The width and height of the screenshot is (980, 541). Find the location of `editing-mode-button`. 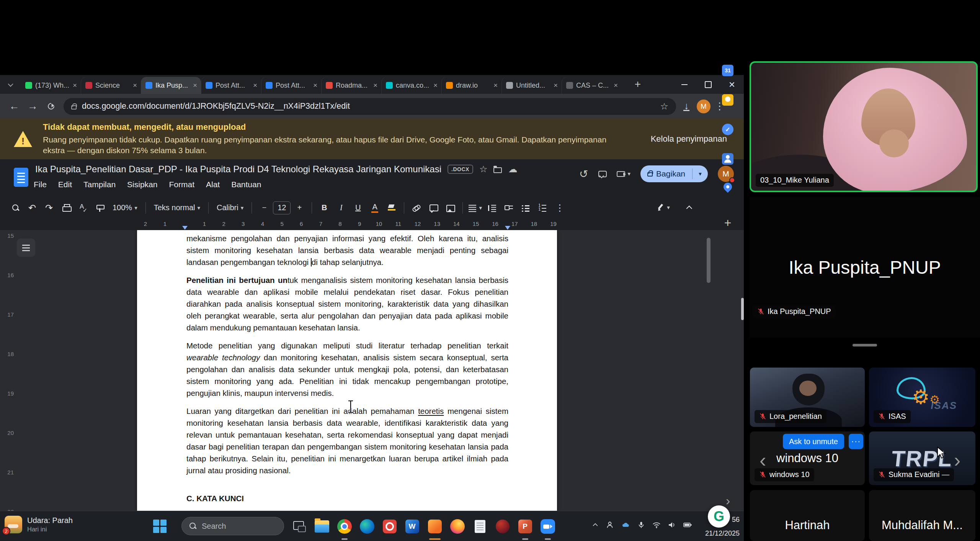

editing-mode-button is located at coordinates (663, 208).